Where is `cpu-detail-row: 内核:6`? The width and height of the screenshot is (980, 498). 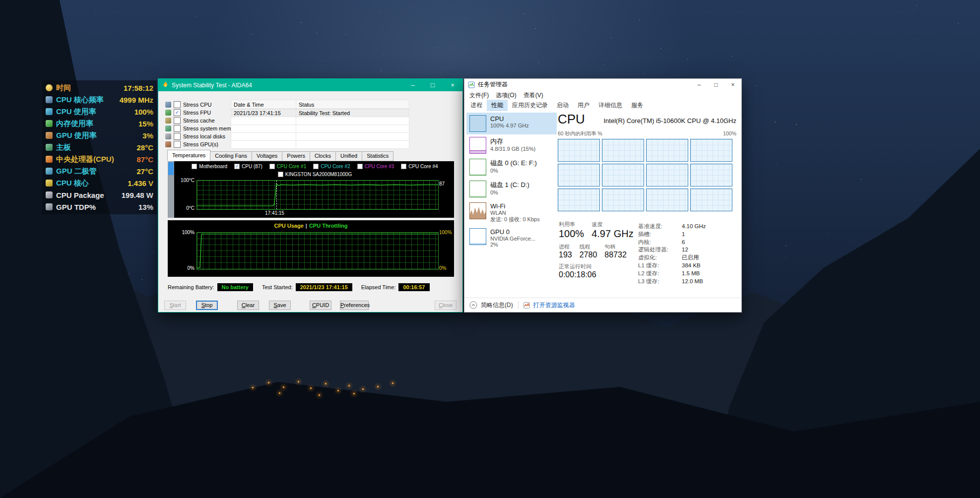
cpu-detail-row: 内核:6 is located at coordinates (688, 243).